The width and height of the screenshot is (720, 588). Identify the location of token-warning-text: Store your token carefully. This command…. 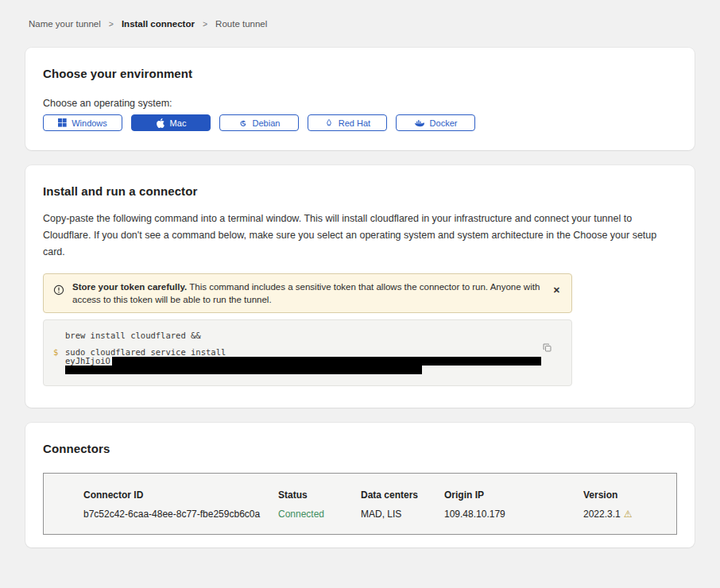
(308, 293).